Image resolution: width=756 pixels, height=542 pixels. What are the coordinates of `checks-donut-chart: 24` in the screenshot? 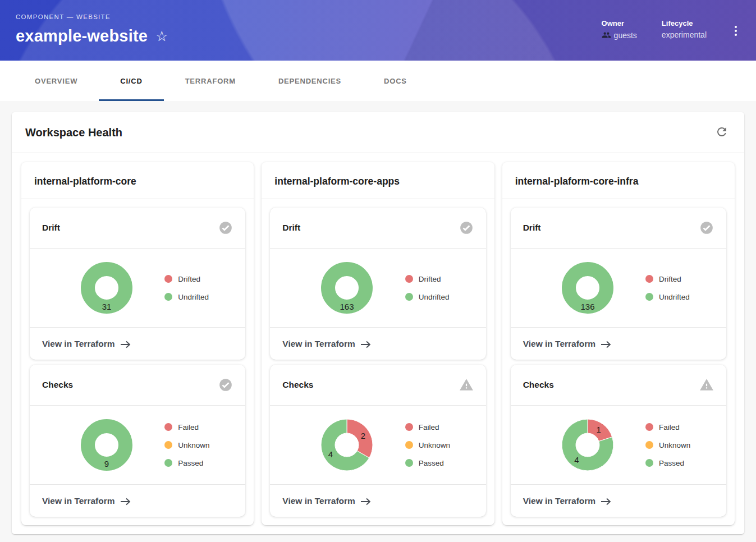 It's located at (347, 445).